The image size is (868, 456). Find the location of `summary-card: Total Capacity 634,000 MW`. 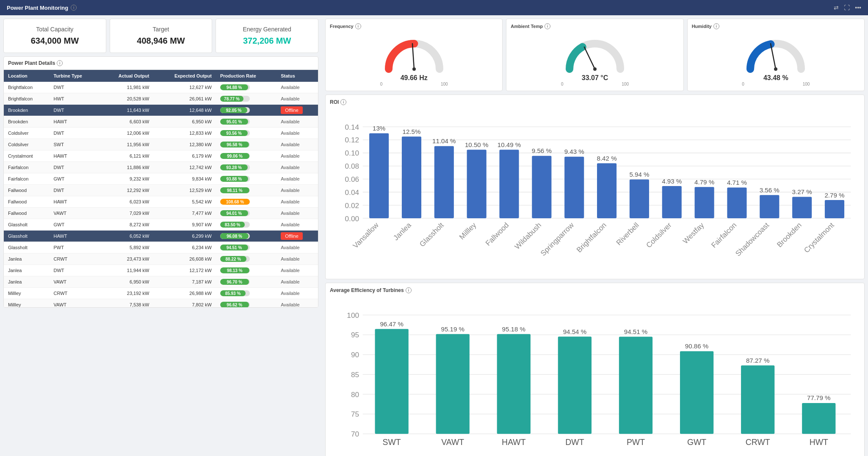

summary-card: Total Capacity 634,000 MW is located at coordinates (55, 36).